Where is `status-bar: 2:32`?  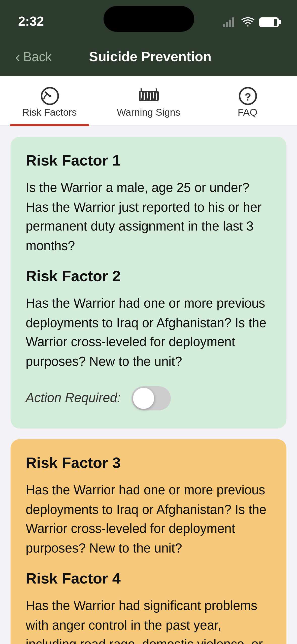 status-bar: 2:32 is located at coordinates (149, 20).